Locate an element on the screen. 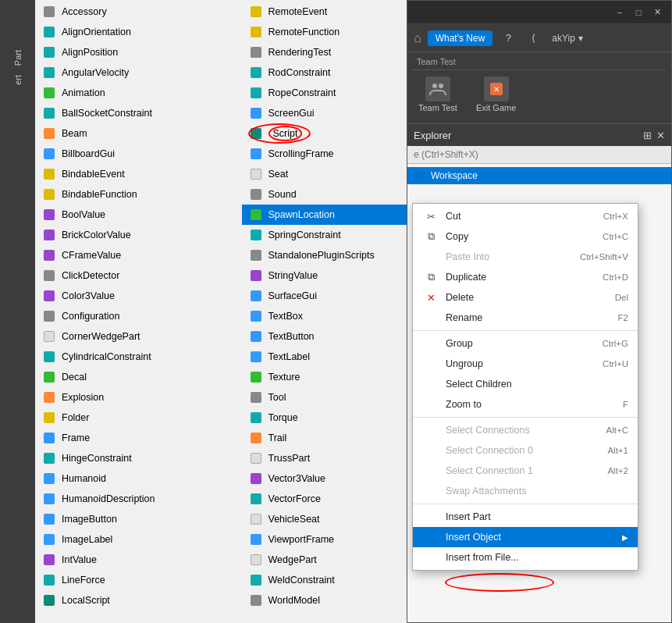  insert-item-lineforce: LineForce is located at coordinates (139, 580).